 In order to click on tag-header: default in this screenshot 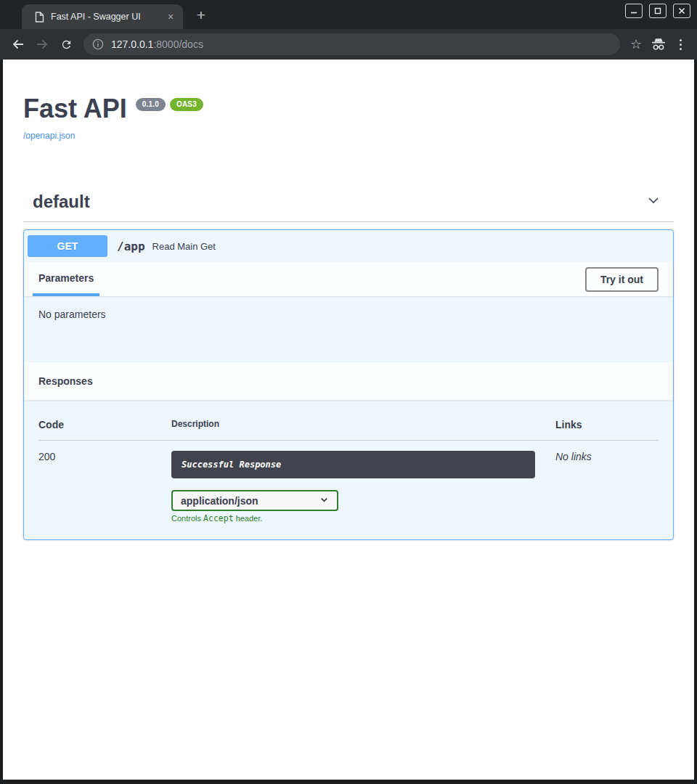, I will do `click(348, 203)`.